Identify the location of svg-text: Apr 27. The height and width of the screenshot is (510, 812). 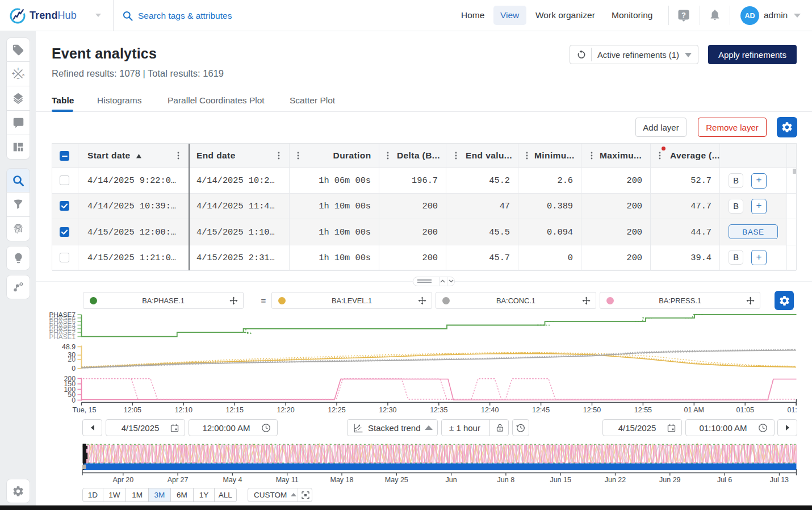
(178, 480).